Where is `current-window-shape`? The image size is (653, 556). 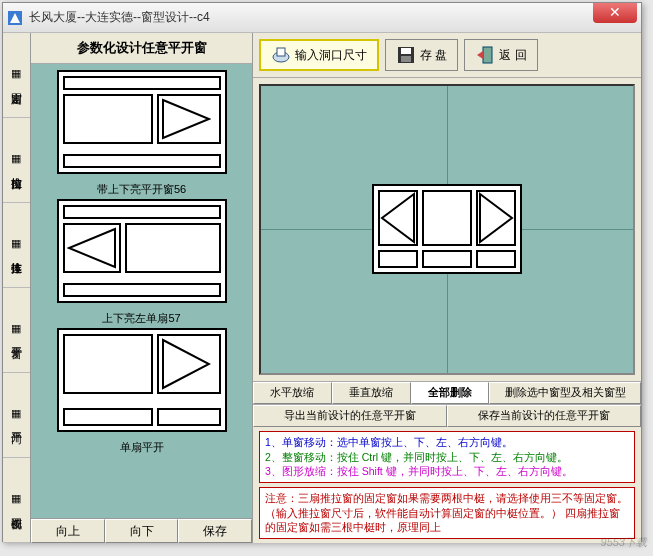 current-window-shape is located at coordinates (447, 229).